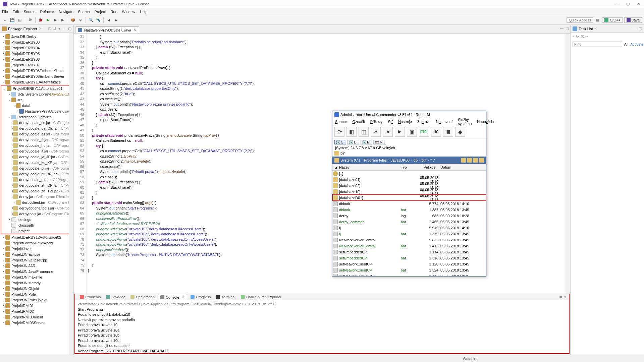  What do you see at coordinates (37, 214) in the screenshot?
I see `tree-item: ›derbytools.jar - C:\Program Files\` at bounding box center [37, 214].